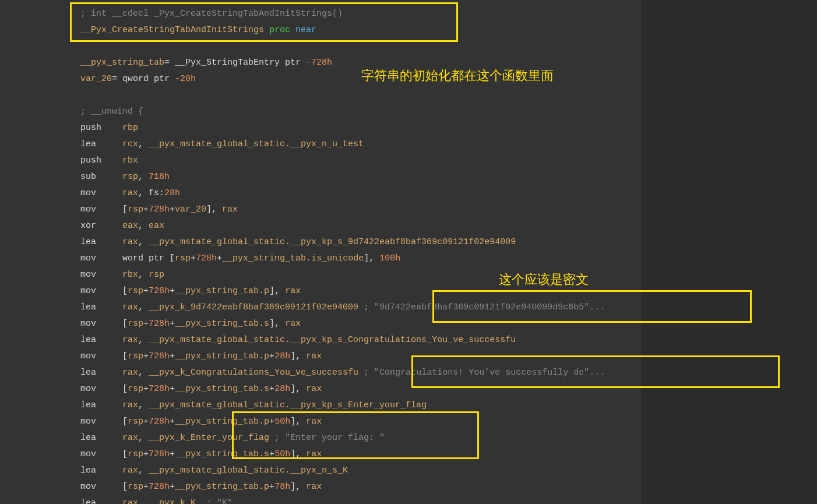 This screenshot has width=817, height=504. I want to click on code-token: __pyx_string_tab.p, so click(222, 291).